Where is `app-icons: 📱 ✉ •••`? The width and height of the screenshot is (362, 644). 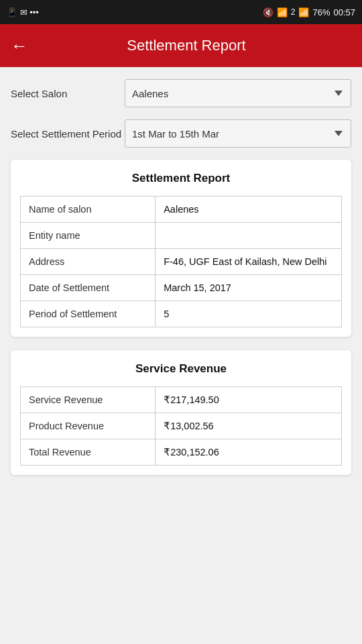
app-icons: 📱 ✉ ••• is located at coordinates (23, 12).